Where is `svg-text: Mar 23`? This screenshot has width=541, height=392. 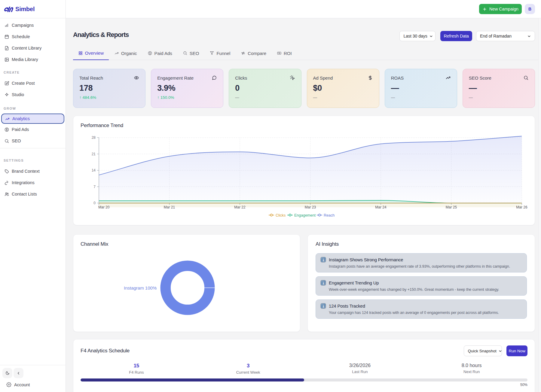 svg-text: Mar 23 is located at coordinates (310, 207).